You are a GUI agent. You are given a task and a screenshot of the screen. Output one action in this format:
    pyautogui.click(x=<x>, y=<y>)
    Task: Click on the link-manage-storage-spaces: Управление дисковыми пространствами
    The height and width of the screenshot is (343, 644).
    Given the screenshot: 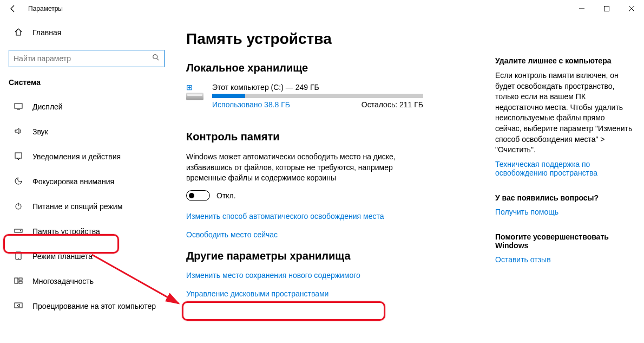 What is the action you would take?
    pyautogui.click(x=336, y=294)
    